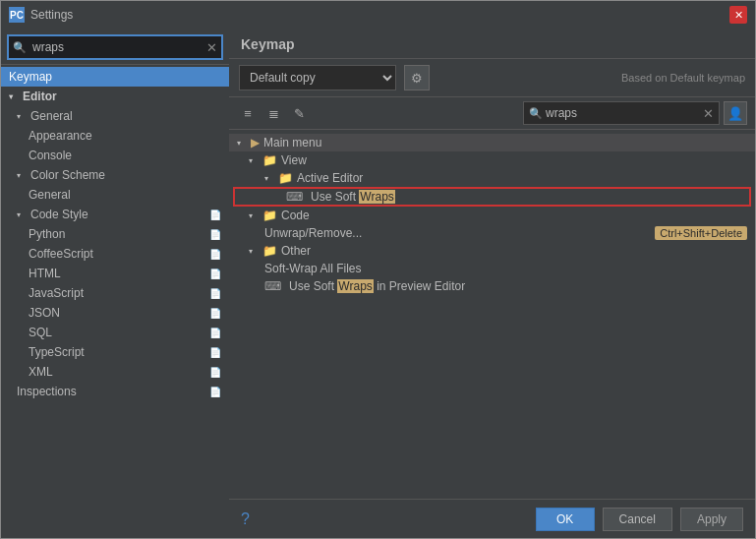  Describe the element at coordinates (61, 254) in the screenshot. I see `coffeescript-label: CoffeeScript` at that location.